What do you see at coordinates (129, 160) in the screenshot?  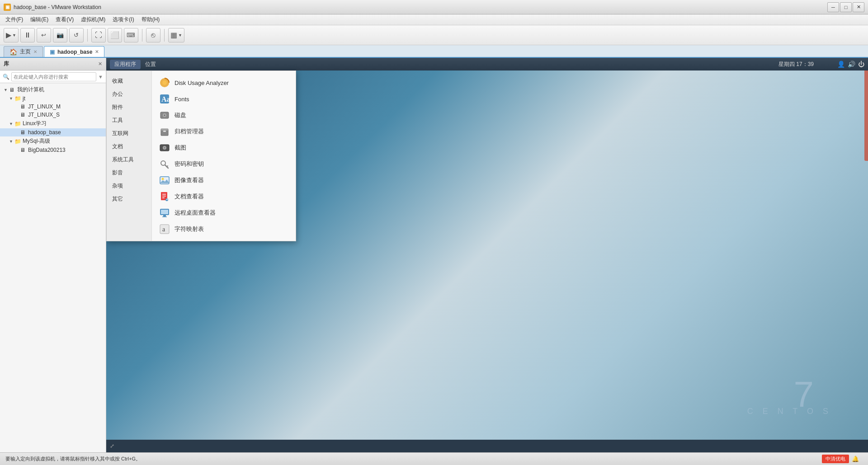 I see `category-system-tools: 系统工具` at bounding box center [129, 160].